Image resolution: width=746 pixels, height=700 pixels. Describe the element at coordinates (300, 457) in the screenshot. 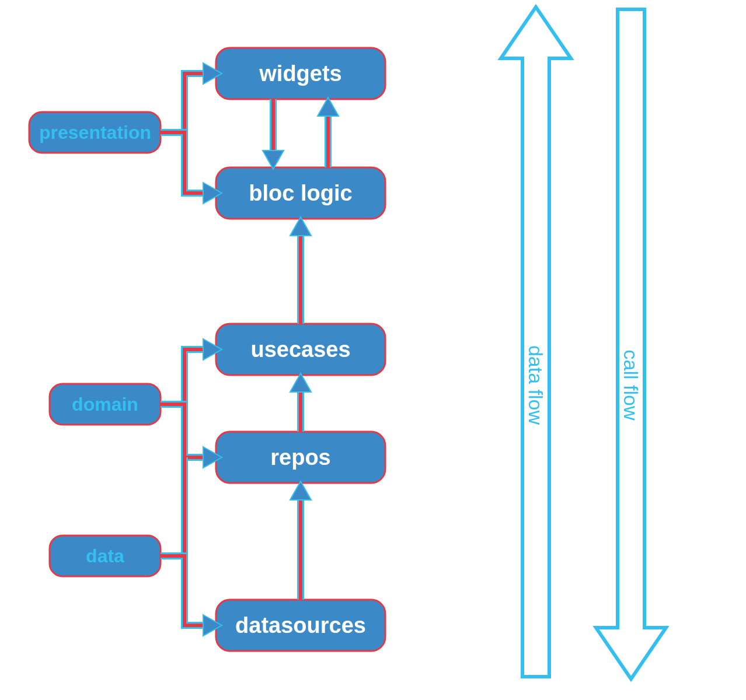

I see `layer-repos-label: repos` at that location.